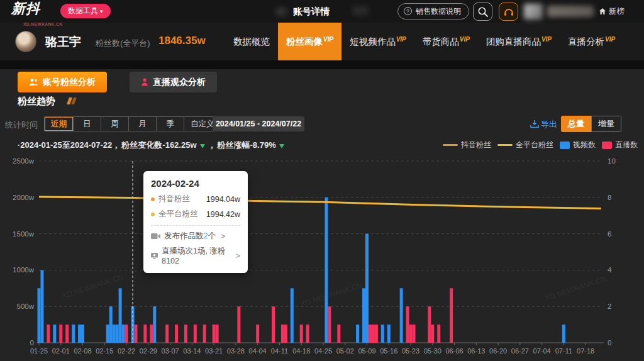 The width and height of the screenshot is (644, 361). I want to click on tab-团购直播商品: 团购直播商品VIP, so click(519, 42).